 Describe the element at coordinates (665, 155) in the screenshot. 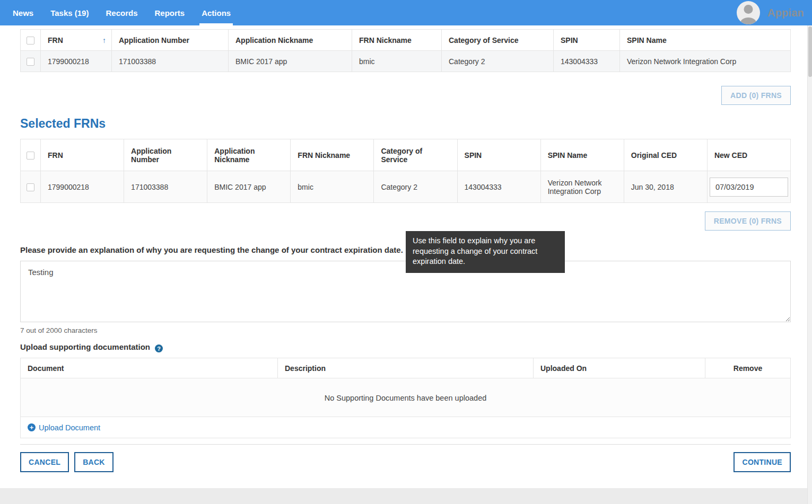

I see `column-header-original-ced: Original CED` at that location.